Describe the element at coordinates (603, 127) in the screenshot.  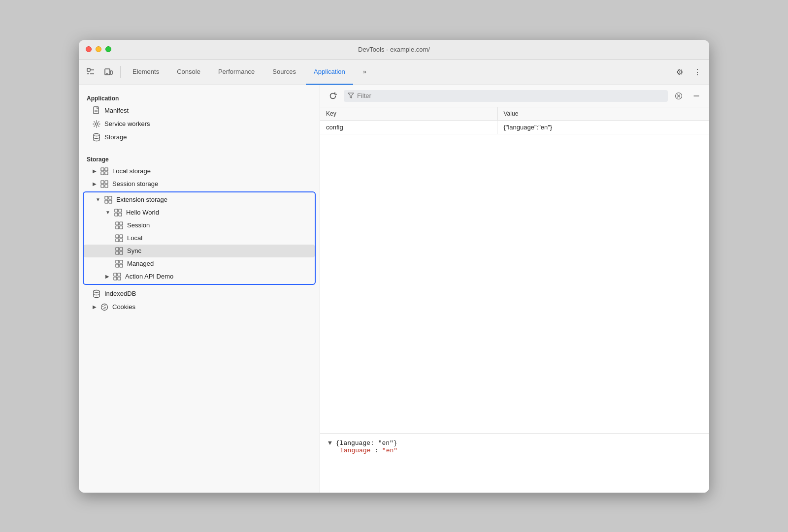
I see `cell-value: {"language":"en"}` at that location.